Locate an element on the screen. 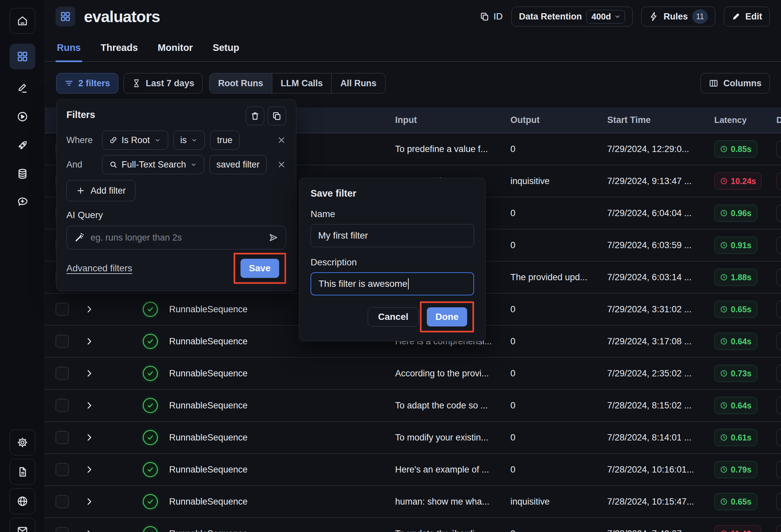 Image resolution: width=781 pixels, height=532 pixels. table-row: RunnableSequence According to the provi.… is located at coordinates (413, 374).